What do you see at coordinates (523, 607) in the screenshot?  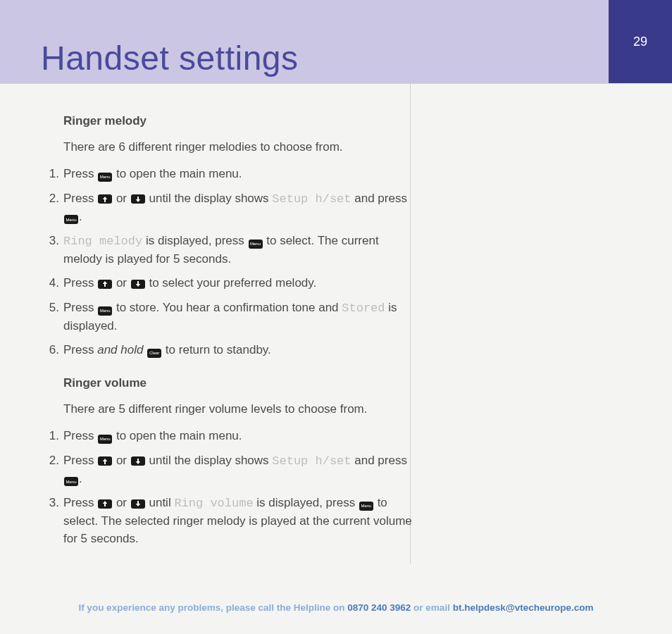 I see `footer-email: bt.helpdesk@vtecheurope.com` at bounding box center [523, 607].